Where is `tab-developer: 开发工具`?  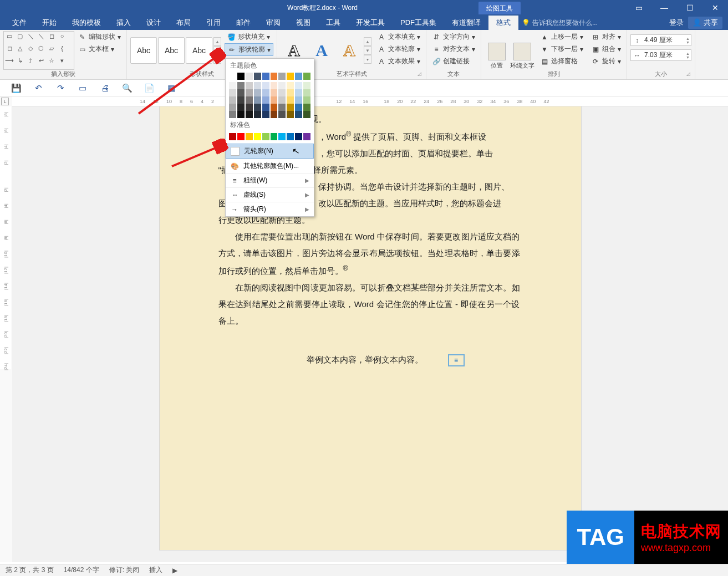 tab-developer: 开发工具 is located at coordinates (370, 23).